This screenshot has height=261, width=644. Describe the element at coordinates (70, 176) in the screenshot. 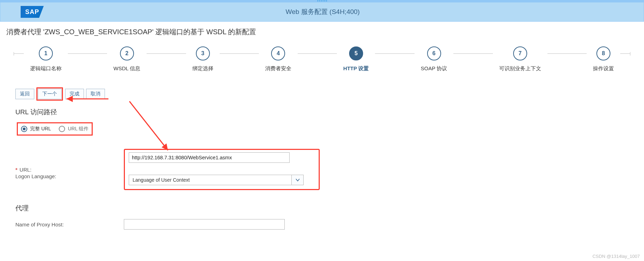

I see `logon-language-label: Logon Language:` at that location.